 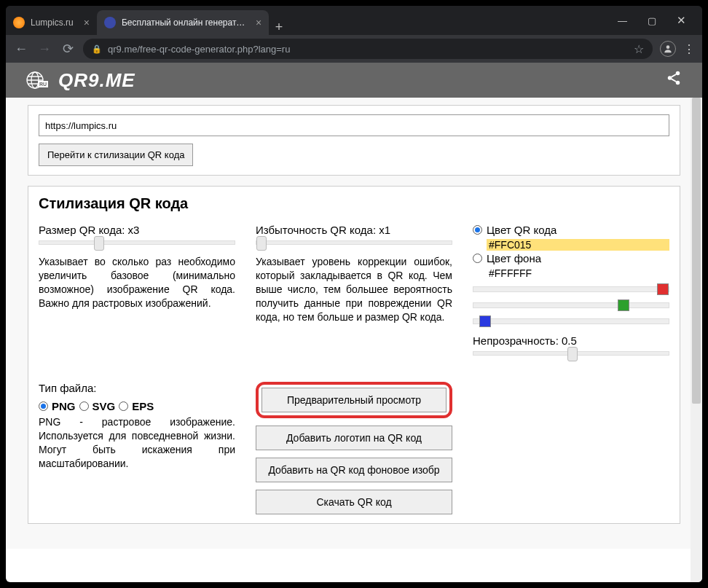 I want to click on preview-callout: Предварительный просмотр, so click(x=354, y=400).